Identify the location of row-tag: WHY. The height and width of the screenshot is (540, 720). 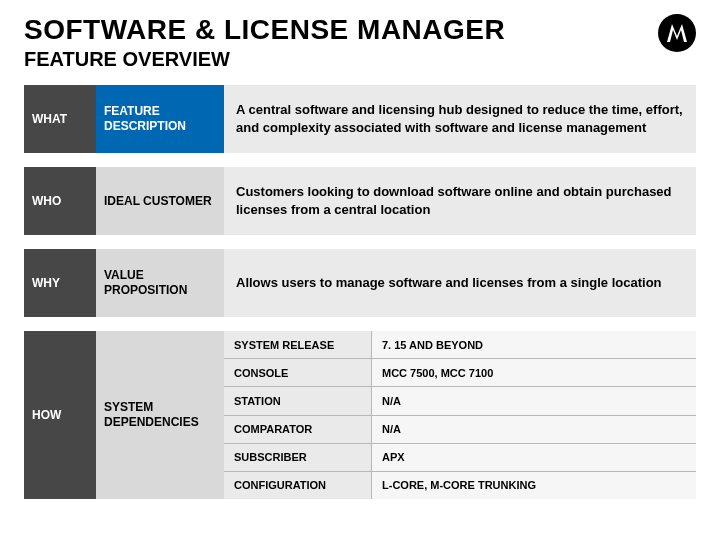
(60, 283).